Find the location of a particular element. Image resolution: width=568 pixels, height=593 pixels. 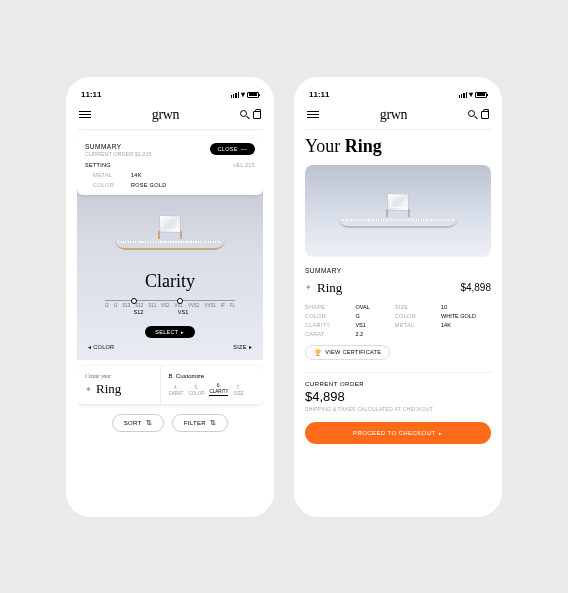

sort-button: SORT⇅ is located at coordinates (138, 423).